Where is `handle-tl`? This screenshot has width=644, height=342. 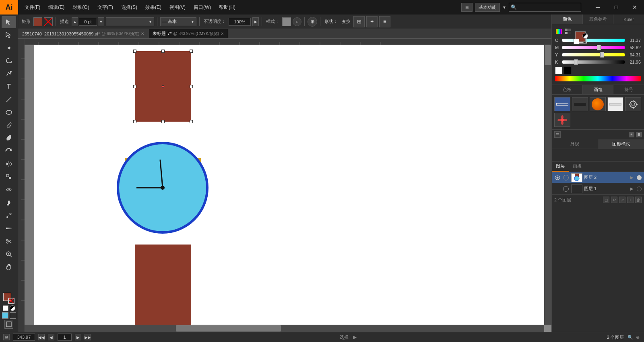 handle-tl is located at coordinates (135, 51).